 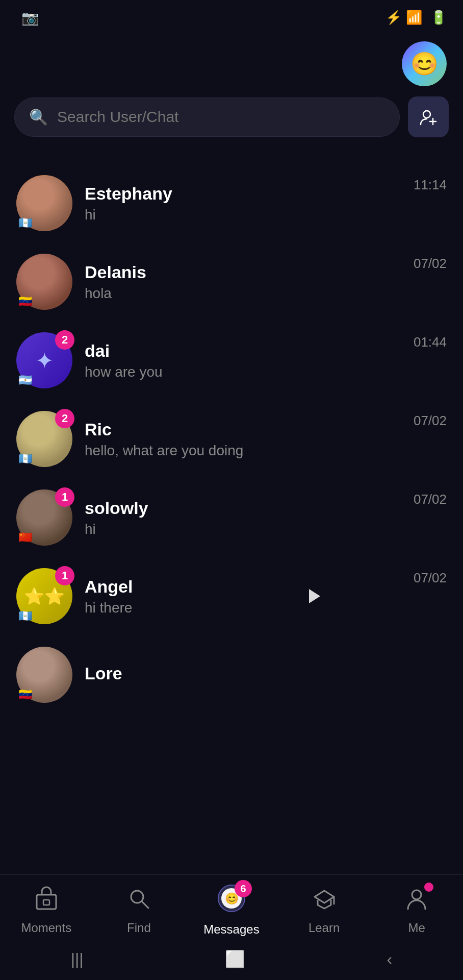 I want to click on chat-preview: how are you, so click(x=243, y=372).